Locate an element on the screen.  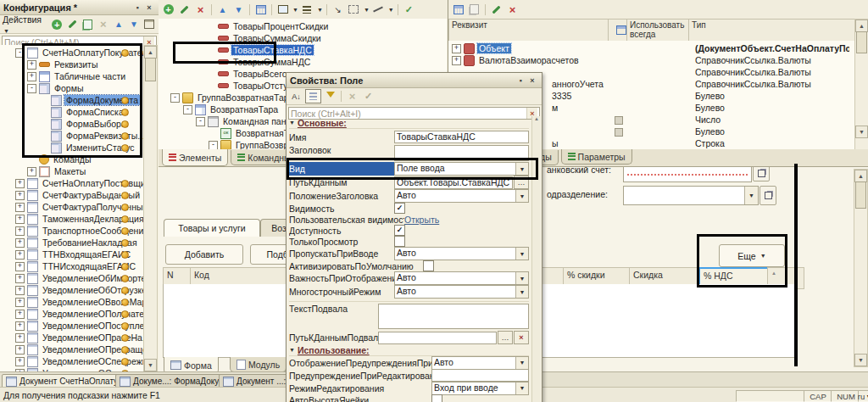
tree-item: + ТТНВходящаяЕГАИС is located at coordinates (72, 254).